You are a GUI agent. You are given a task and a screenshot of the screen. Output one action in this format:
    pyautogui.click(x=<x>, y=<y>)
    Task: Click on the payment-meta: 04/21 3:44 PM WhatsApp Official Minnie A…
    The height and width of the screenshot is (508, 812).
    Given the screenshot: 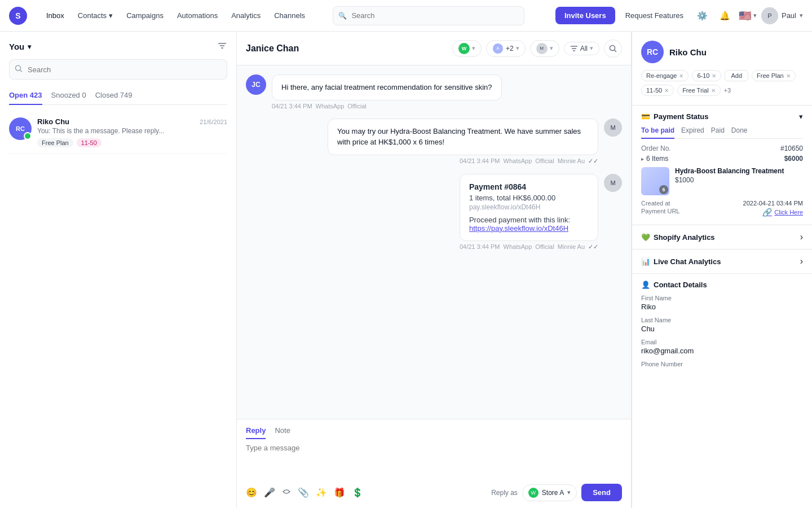 What is the action you would take?
    pyautogui.click(x=529, y=247)
    